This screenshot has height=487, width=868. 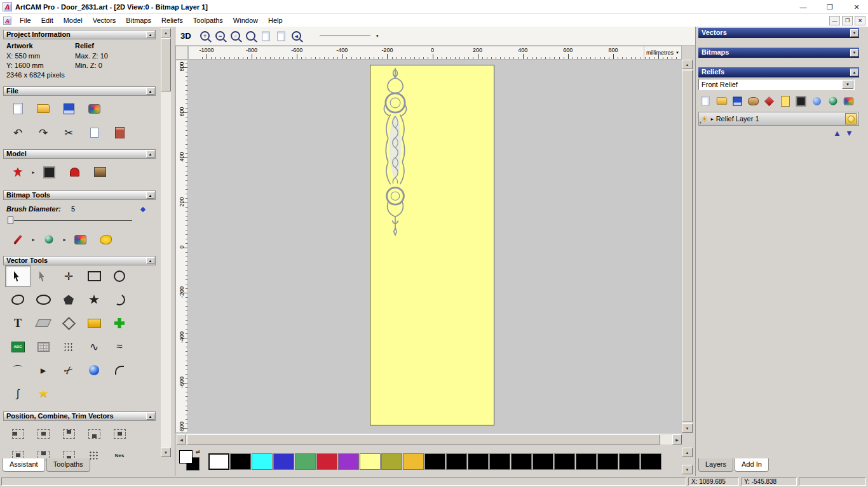 I want to click on cut-icon: ✂, so click(x=69, y=133).